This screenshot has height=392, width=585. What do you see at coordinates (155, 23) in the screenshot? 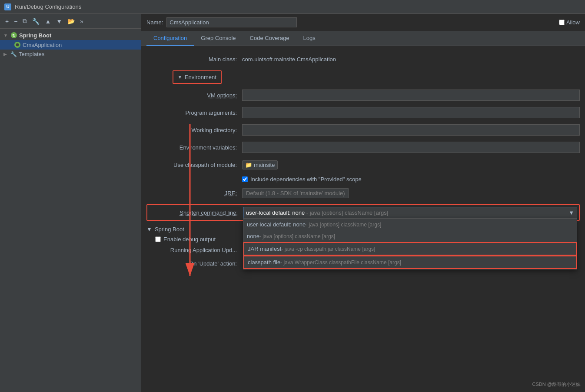
I see `name-label: Name:` at bounding box center [155, 23].